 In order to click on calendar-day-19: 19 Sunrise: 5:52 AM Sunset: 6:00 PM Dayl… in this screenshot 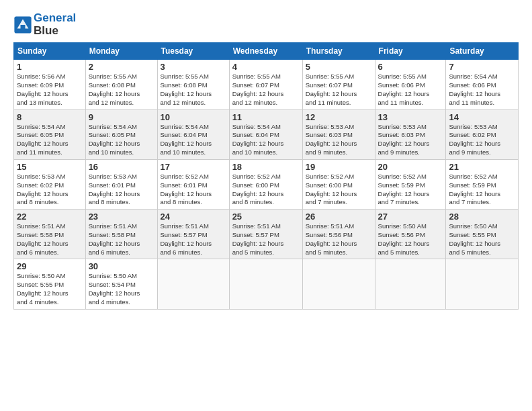, I will do `click(339, 184)`.